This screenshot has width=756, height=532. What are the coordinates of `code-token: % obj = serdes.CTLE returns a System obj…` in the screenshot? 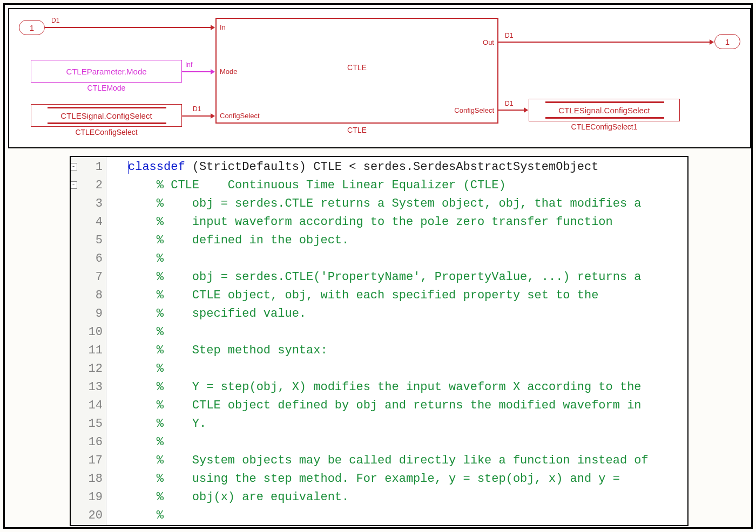 It's located at (384, 204).